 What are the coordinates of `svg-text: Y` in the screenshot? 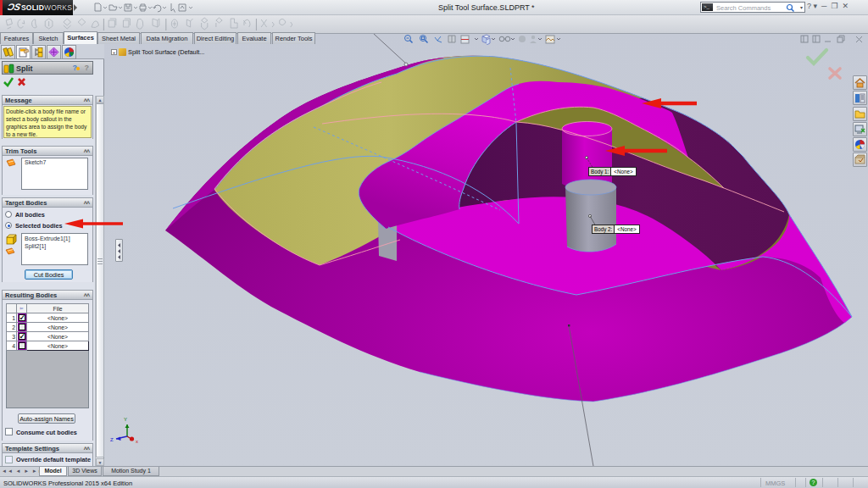 It's located at (125, 419).